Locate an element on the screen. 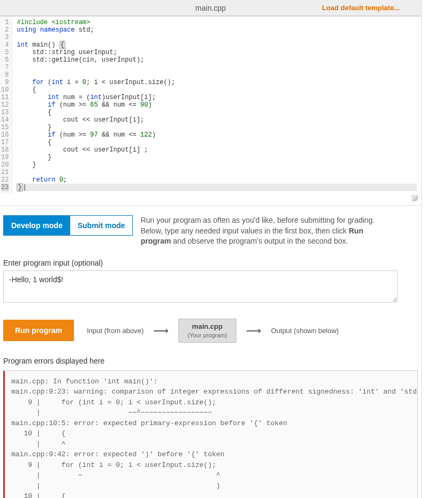 The width and height of the screenshot is (448, 498). flow-output-label: Output (shown below) is located at coordinates (305, 331).